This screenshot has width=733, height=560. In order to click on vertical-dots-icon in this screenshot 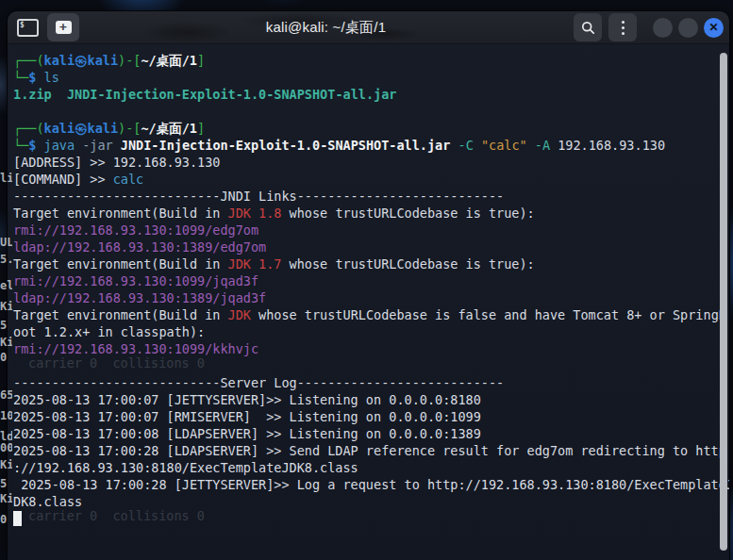, I will do `click(623, 28)`.